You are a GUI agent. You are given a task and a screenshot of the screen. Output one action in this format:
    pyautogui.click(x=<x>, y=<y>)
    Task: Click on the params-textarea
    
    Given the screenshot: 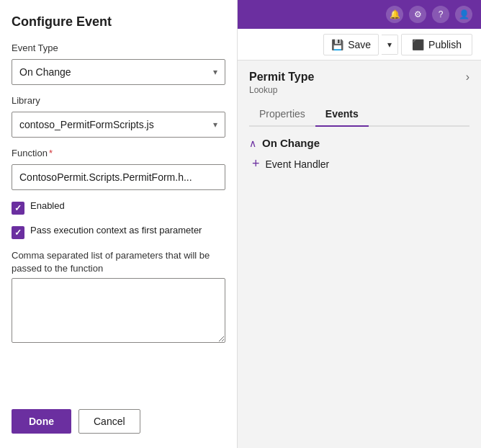 What is the action you would take?
    pyautogui.click(x=118, y=310)
    